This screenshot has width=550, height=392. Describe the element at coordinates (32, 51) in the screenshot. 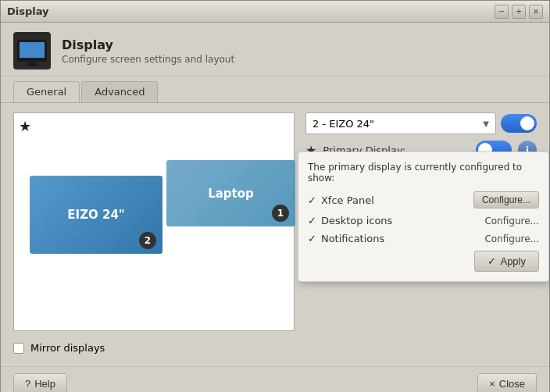

I see `app-icon` at that location.